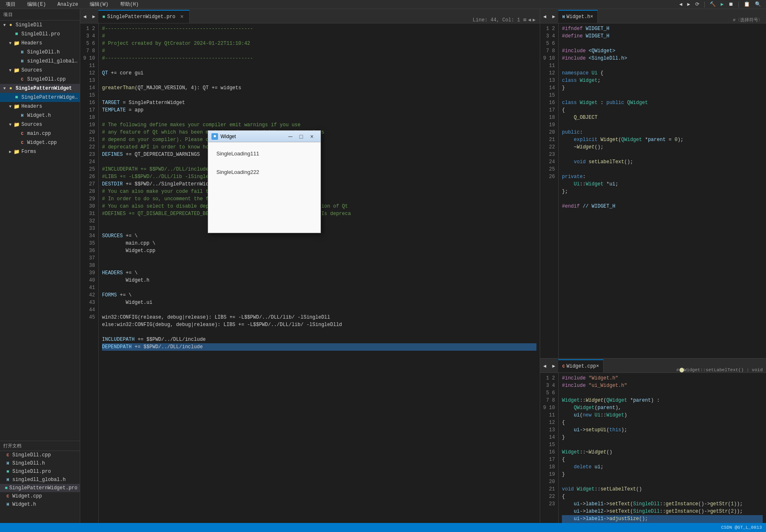 The height and width of the screenshot is (532, 766). I want to click on breadcrumb-symbol: 〈选择符号〉, so click(749, 20).